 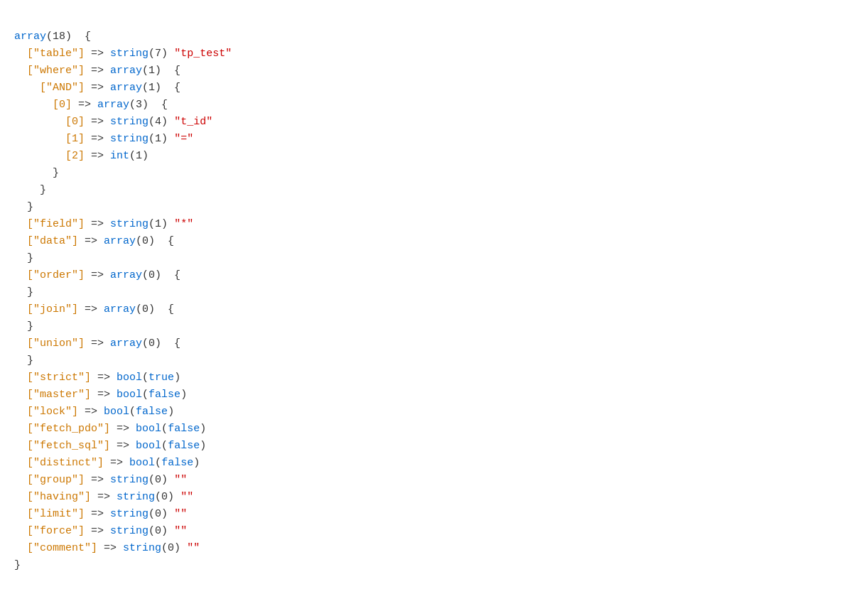 I want to click on line-close-inner: }, so click(x=37, y=173).